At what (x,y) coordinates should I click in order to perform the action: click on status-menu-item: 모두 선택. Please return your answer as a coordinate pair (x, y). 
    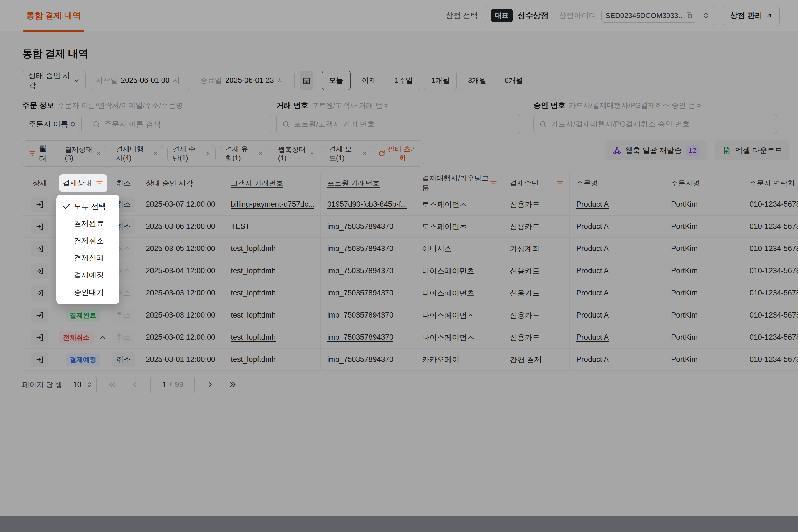
    Looking at the image, I should click on (88, 206).